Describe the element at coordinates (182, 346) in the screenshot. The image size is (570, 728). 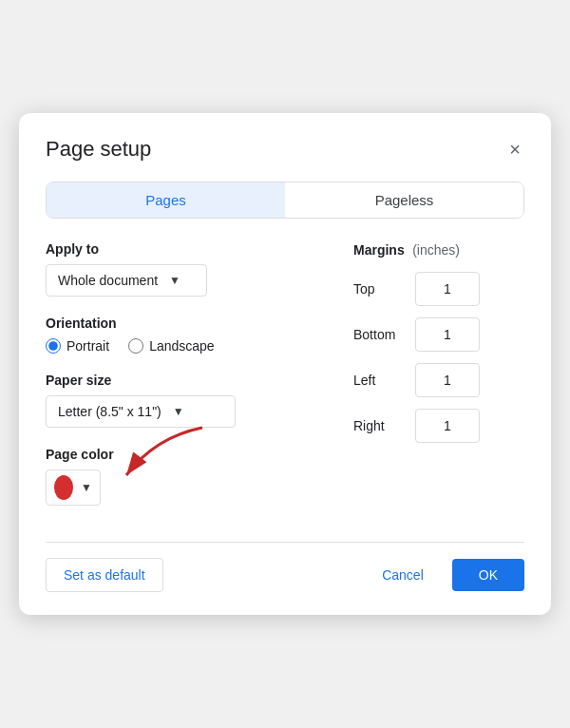
I see `landscape-label: Landscape` at that location.